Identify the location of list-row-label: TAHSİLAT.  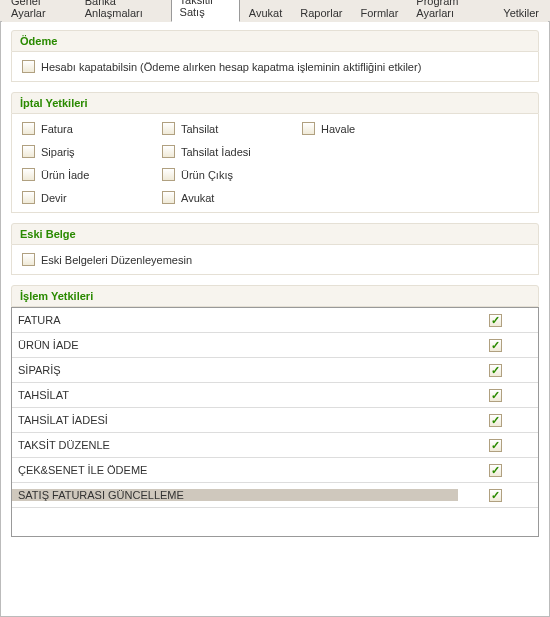
(235, 395).